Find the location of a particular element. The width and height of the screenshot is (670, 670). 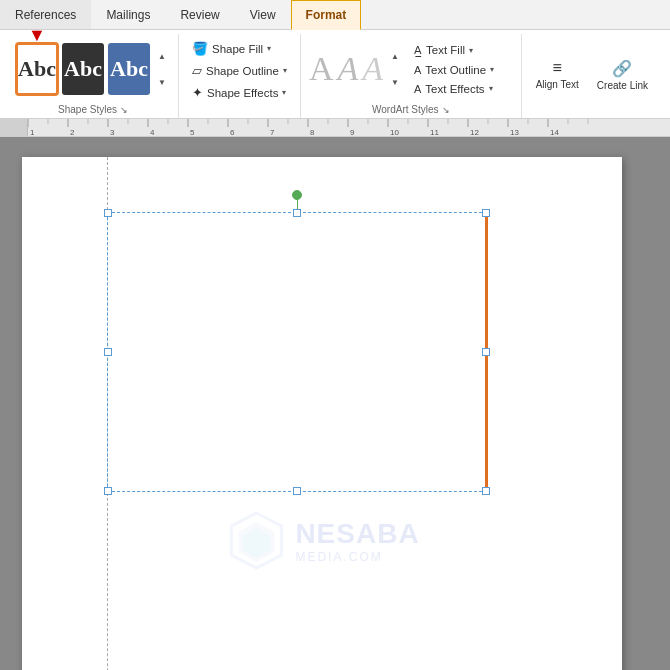

text-outline-icon: A is located at coordinates (418, 70).